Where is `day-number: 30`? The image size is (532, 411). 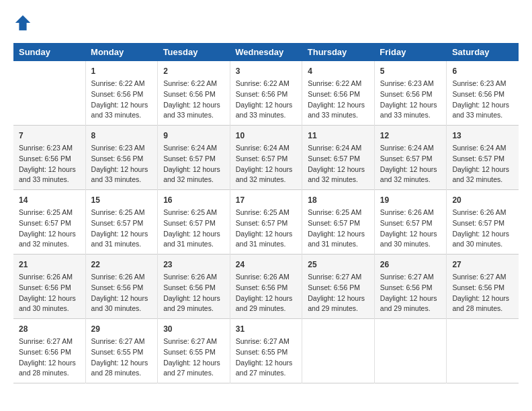 day-number: 30 is located at coordinates (193, 329).